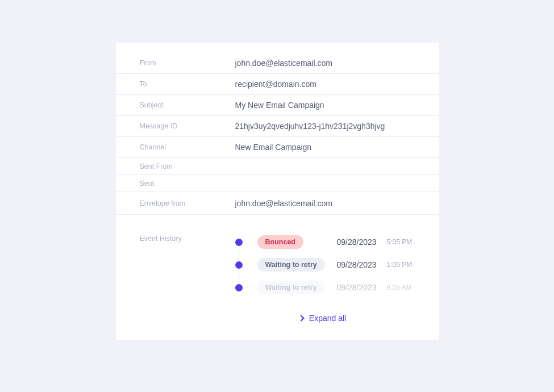  What do you see at coordinates (188, 184) in the screenshot?
I see `label-sent: Sent` at bounding box center [188, 184].